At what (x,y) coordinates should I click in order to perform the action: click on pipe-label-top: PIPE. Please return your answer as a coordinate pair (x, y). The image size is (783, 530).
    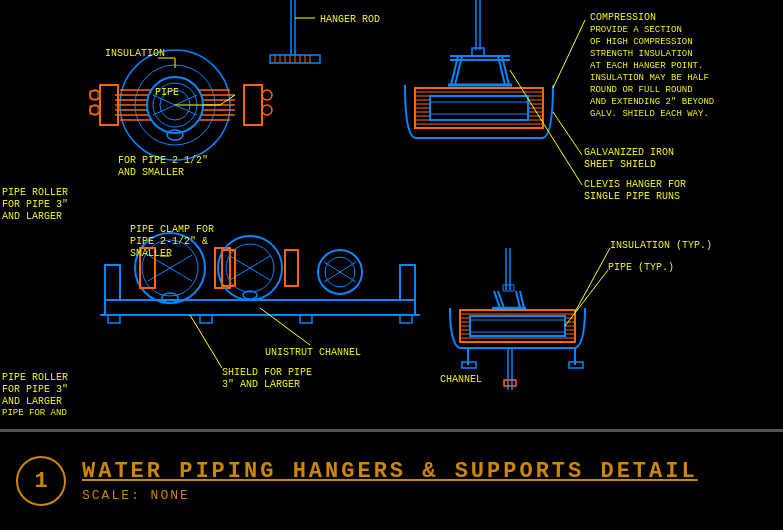
    Looking at the image, I should click on (167, 92).